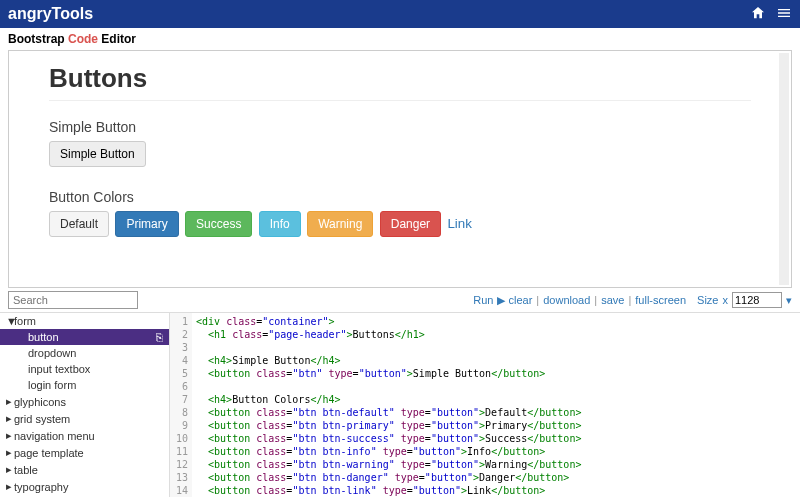  I want to click on tree-item-grid-system: ▸ grid system, so click(84, 418).